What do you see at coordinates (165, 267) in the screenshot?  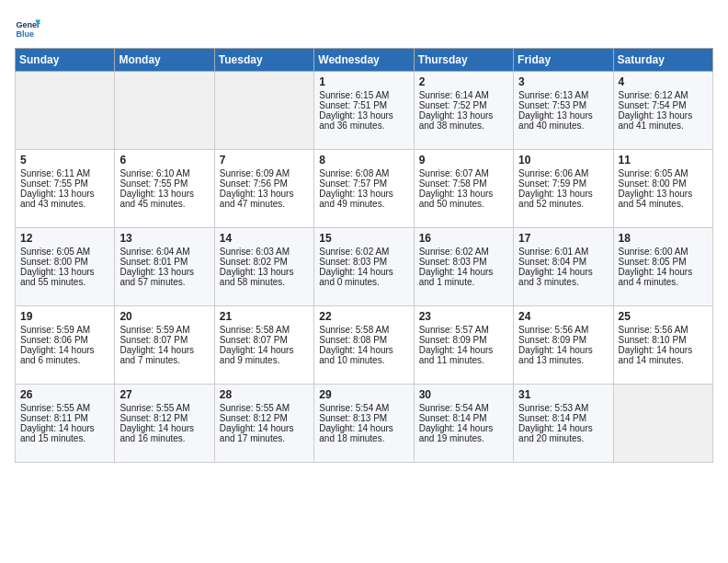 I see `calendar-cell: 13Sunrise: 6:04 AMSunset: 8:01 PMDayligh…` at bounding box center [165, 267].